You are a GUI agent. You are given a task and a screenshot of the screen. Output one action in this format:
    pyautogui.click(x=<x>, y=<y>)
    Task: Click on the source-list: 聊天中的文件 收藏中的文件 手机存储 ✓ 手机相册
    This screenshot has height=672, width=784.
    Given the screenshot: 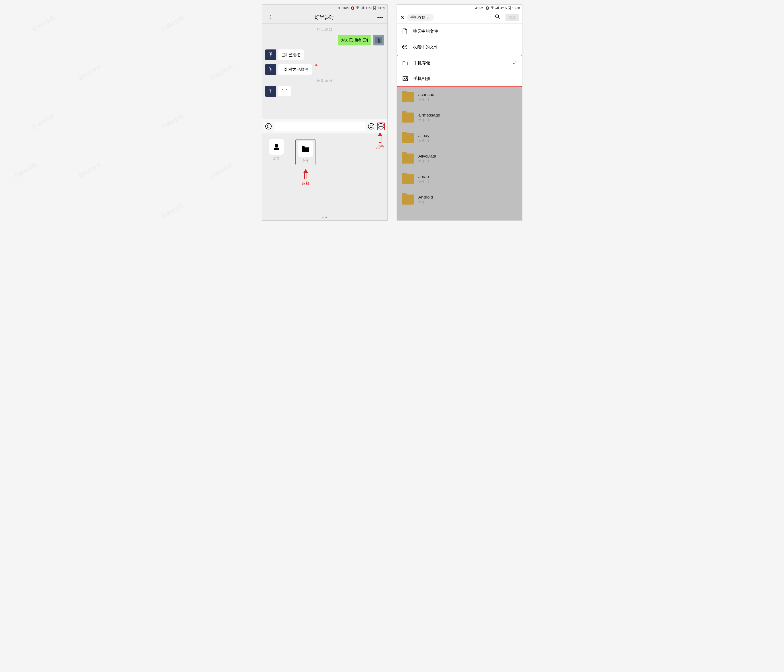 What is the action you would take?
    pyautogui.click(x=459, y=55)
    